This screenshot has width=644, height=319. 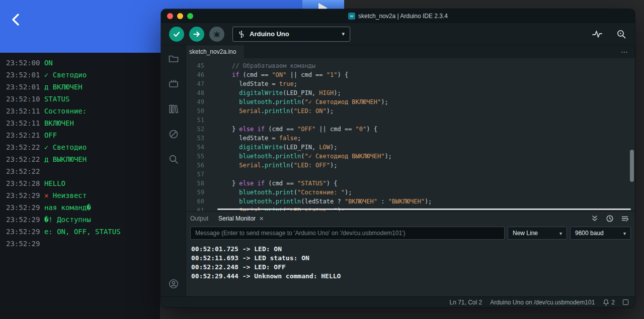 I want to click on serial-message-row: New Line ▾ 9600 baud ▾, so click(x=411, y=233).